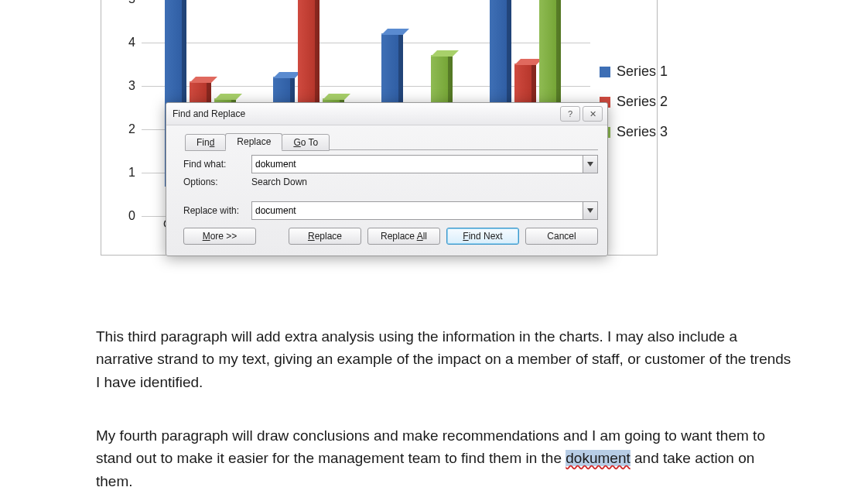 The width and height of the screenshot is (868, 494). What do you see at coordinates (642, 71) in the screenshot?
I see `legend-label-1: Series 1` at bounding box center [642, 71].